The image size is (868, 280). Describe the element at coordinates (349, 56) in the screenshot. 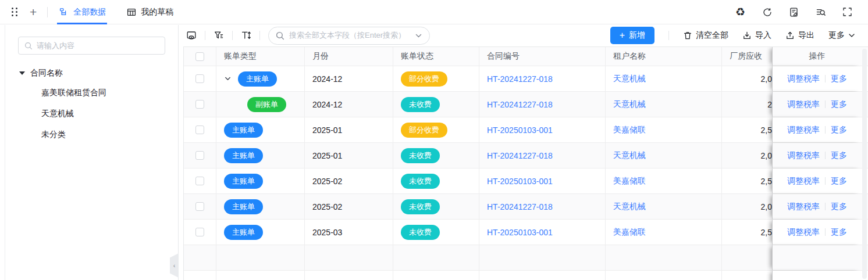

I see `header-month: 月份` at that location.